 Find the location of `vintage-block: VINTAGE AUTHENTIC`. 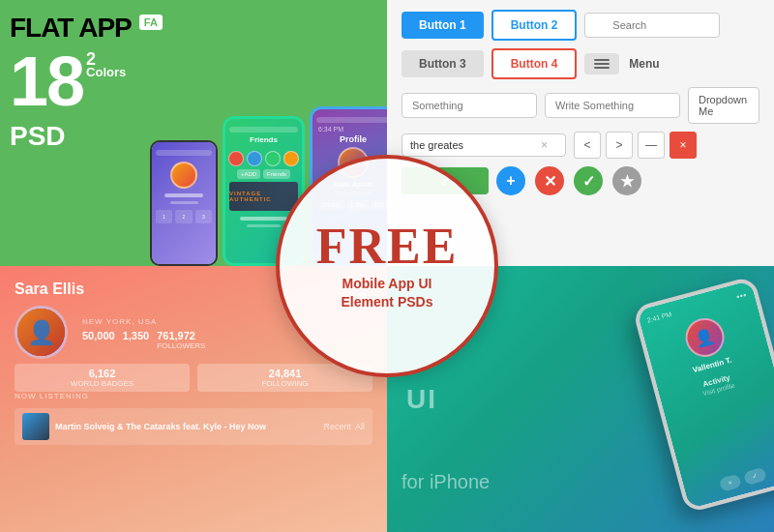

vintage-block: VINTAGE AUTHENTIC is located at coordinates (263, 196).